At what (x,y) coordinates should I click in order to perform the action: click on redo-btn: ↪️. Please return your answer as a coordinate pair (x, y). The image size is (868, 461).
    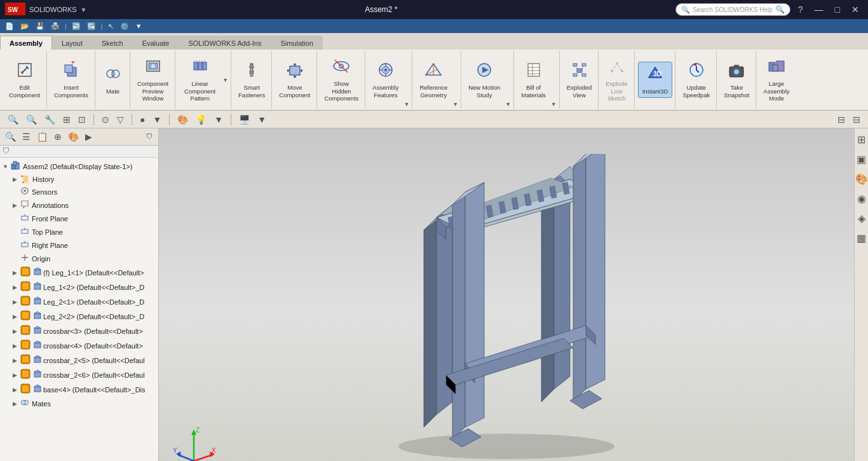
    Looking at the image, I should click on (92, 27).